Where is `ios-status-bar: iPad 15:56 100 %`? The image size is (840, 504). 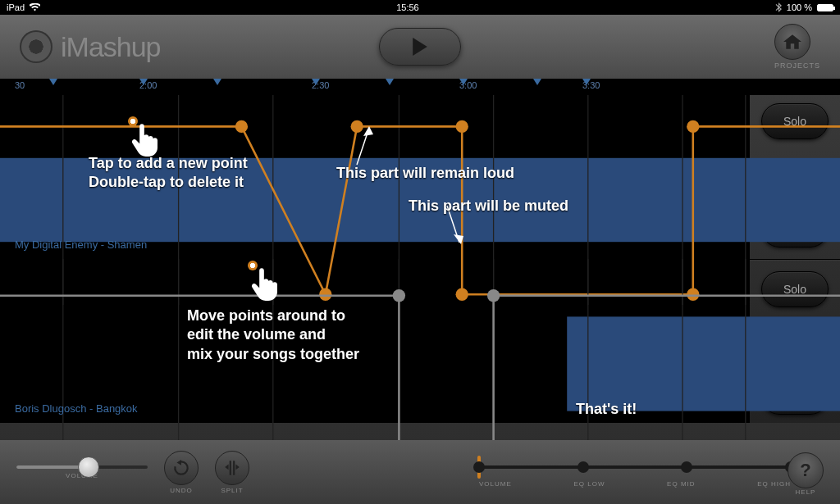
ios-status-bar: iPad 15:56 100 % is located at coordinates (420, 7).